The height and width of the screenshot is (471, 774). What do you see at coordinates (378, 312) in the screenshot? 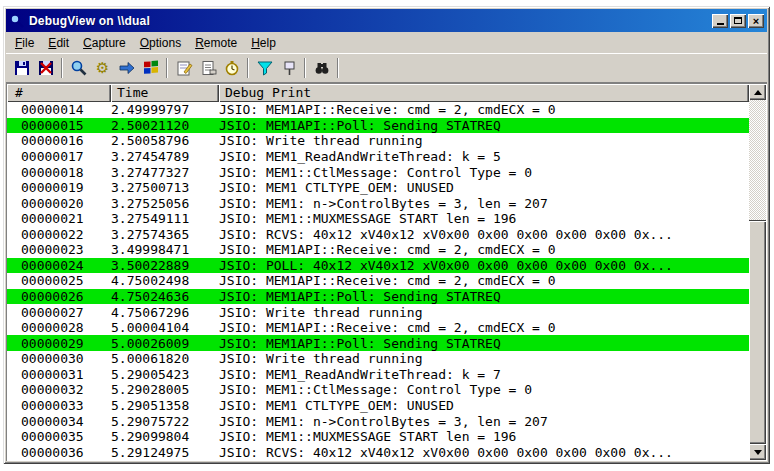
I see `log-row: 00000027 4.75067296 JSIO: Write thread r…` at bounding box center [378, 312].